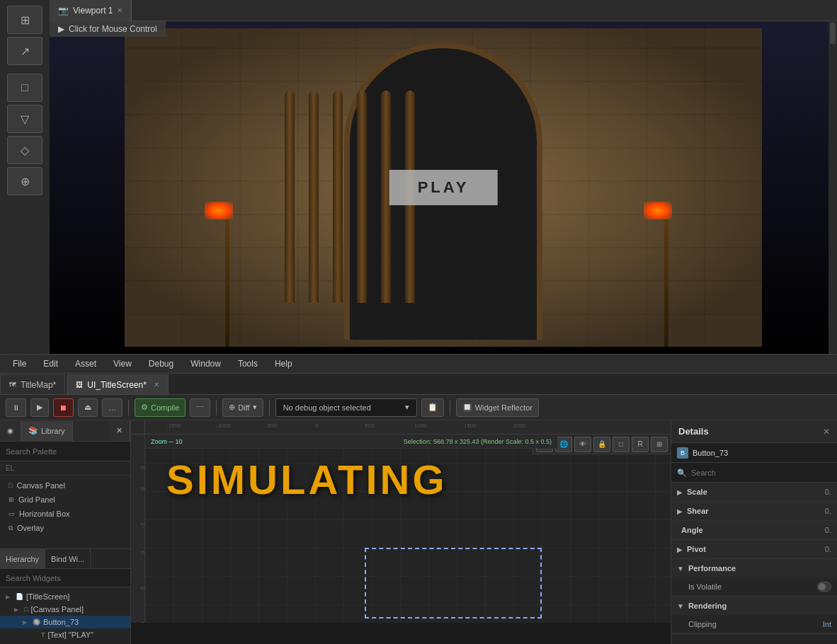  What do you see at coordinates (65, 578) in the screenshot?
I see `hierarchy-search-input` at bounding box center [65, 578].